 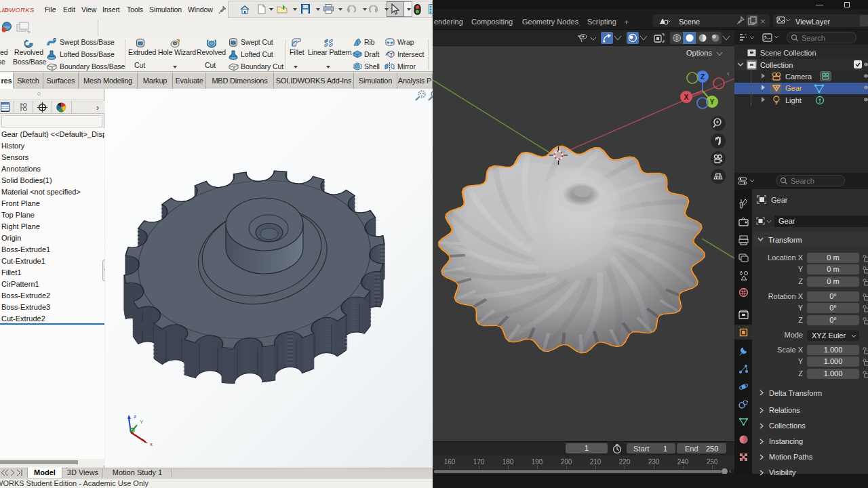 I want to click on svg-text: z, so click(x=135, y=416).